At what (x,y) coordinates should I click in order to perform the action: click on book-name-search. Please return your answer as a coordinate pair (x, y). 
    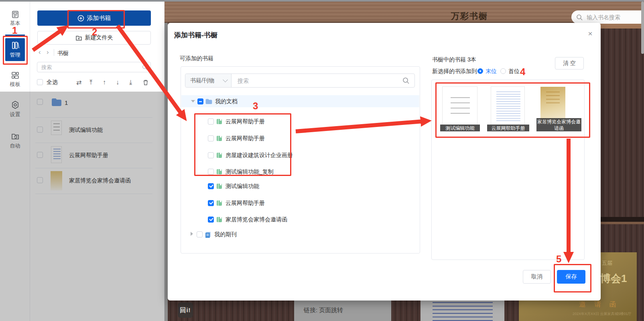
    Looking at the image, I should click on (607, 17).